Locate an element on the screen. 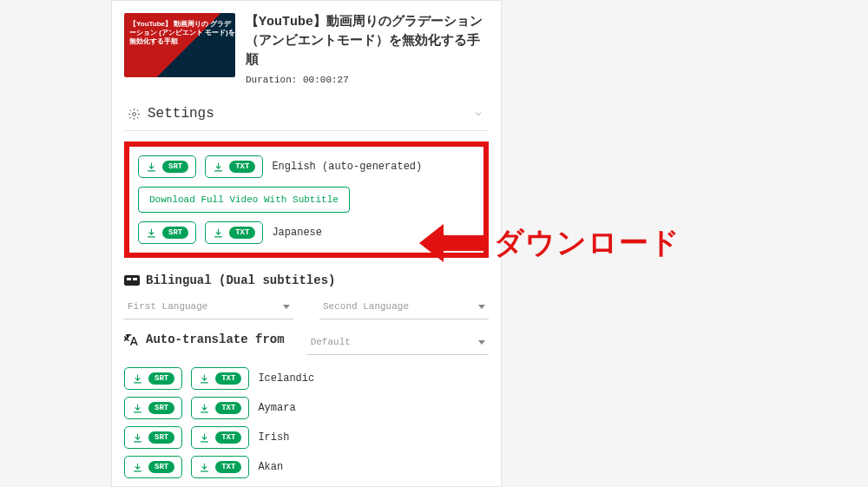 Image resolution: width=868 pixels, height=487 pixels. first-language-placeholder: First Language is located at coordinates (168, 306).